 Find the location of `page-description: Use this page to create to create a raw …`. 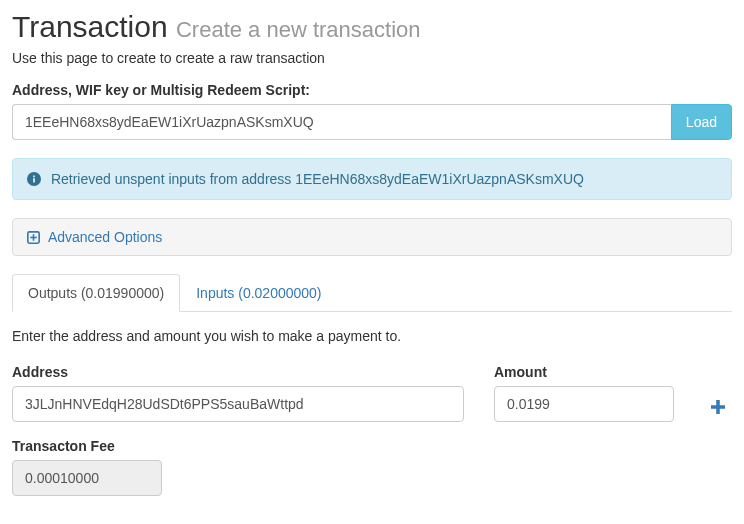

page-description: Use this page to create to create a raw … is located at coordinates (372, 58).